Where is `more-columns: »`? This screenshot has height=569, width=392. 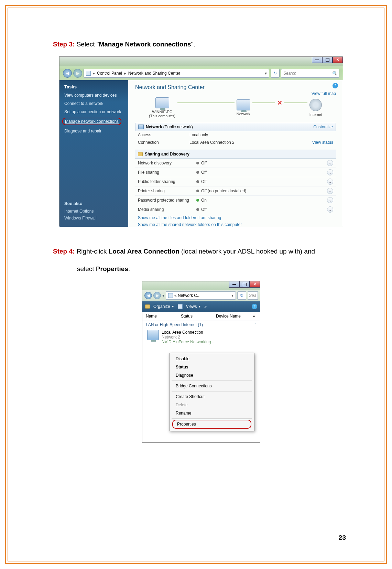 more-columns: » is located at coordinates (254, 316).